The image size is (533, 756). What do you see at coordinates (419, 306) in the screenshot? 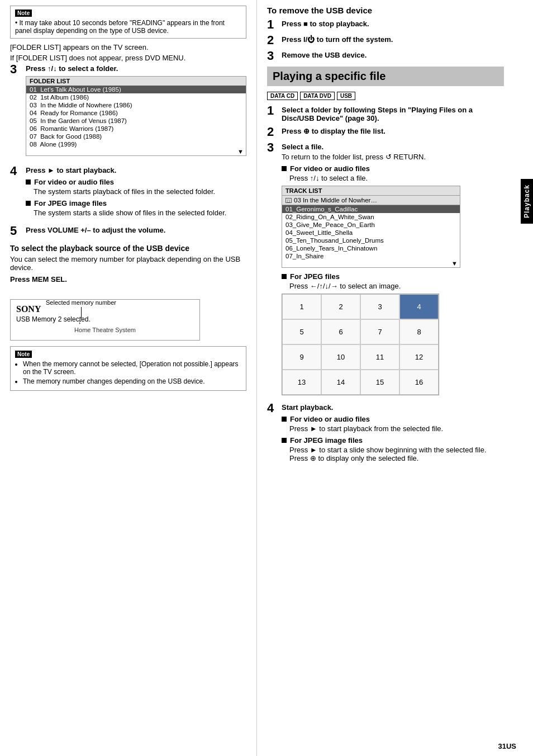
I see `grid-cell-4: 4` at bounding box center [419, 306].